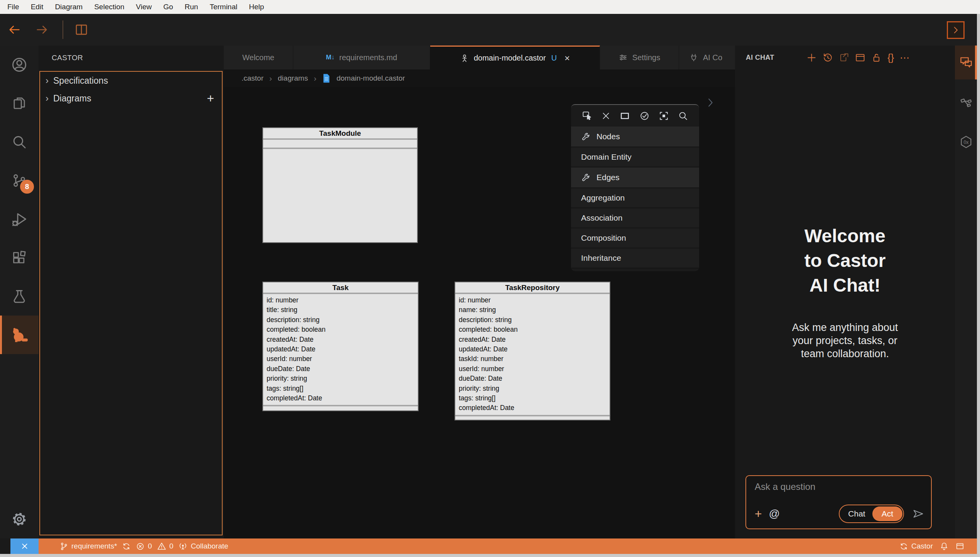 Image resolution: width=980 pixels, height=557 pixels. What do you see at coordinates (710, 103) in the screenshot?
I see `palette-collapse-chevron` at bounding box center [710, 103].